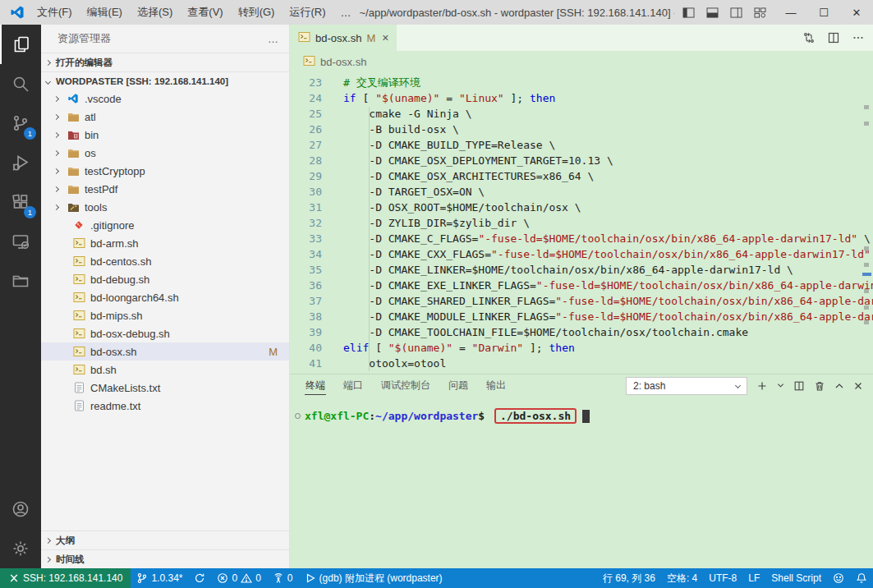  Describe the element at coordinates (165, 388) in the screenshot. I see `tree-item-CMakeLists-txt: CMakeLists.txt` at that location.